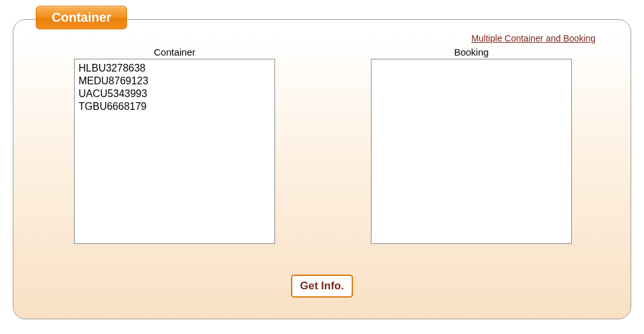 Image resolution: width=644 pixels, height=334 pixels. I want to click on container-label: Container, so click(175, 52).